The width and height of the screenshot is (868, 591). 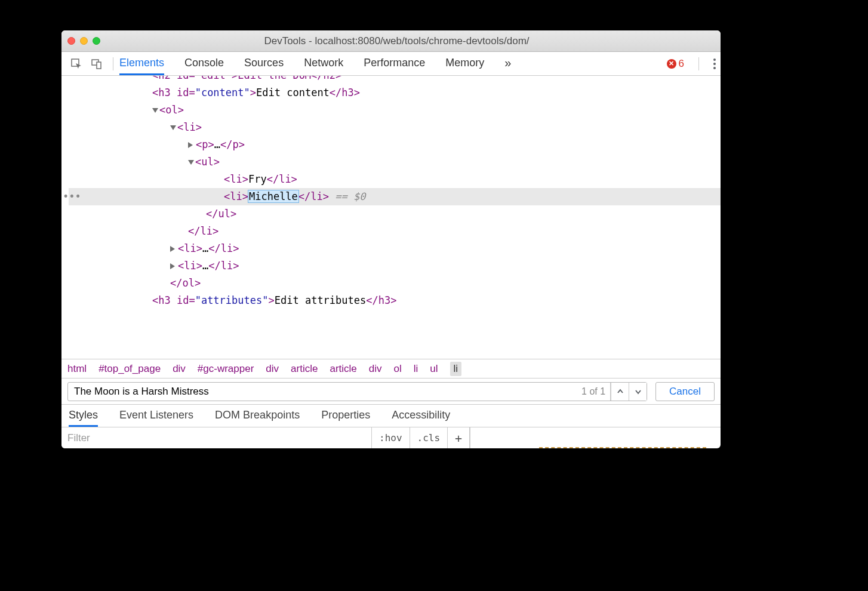 What do you see at coordinates (391, 438) in the screenshot?
I see `hov-button: :hov` at bounding box center [391, 438].